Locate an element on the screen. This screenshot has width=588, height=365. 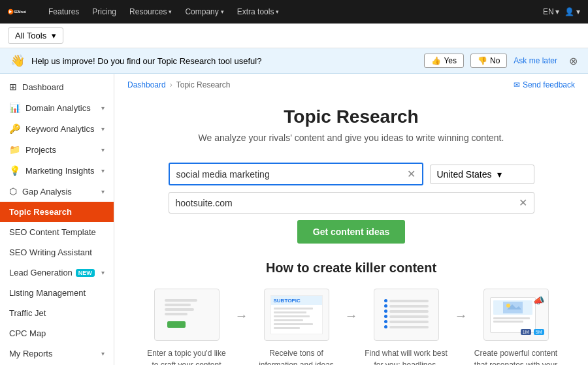
breadcrumb-dashboard-link: Dashboard is located at coordinates (146, 85).